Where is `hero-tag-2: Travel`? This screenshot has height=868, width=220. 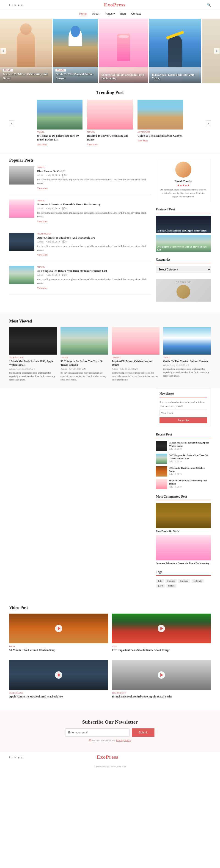 hero-tag-2: Travel is located at coordinates (61, 70).